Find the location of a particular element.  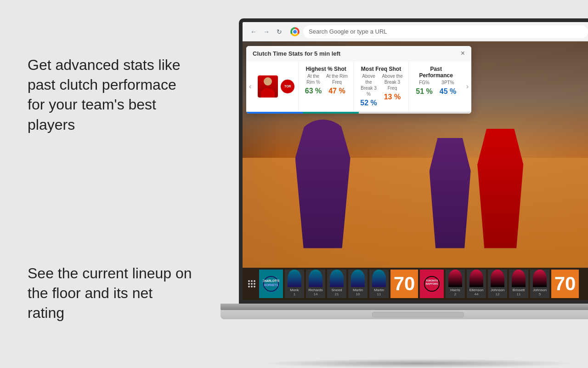

score-bar: CHARLOTTE HORNETS Monk 1 Richards 14 is located at coordinates (415, 284).